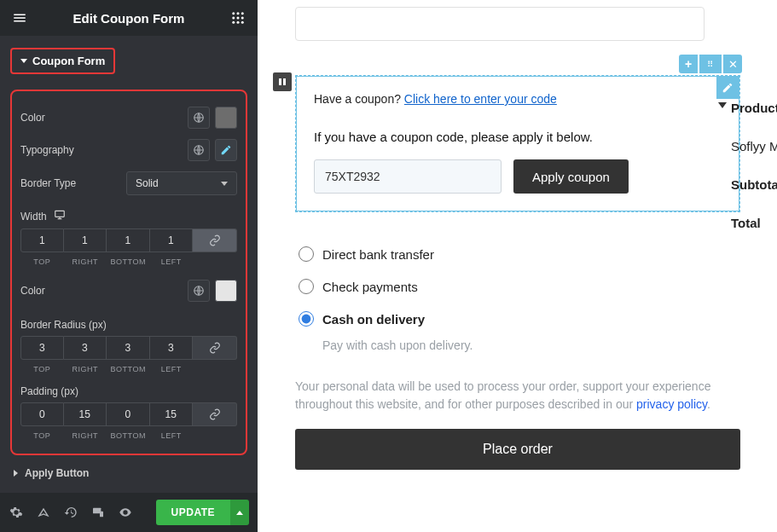 Image resolution: width=777 pixels, height=532 pixels. I want to click on radius-bottom, so click(128, 348).